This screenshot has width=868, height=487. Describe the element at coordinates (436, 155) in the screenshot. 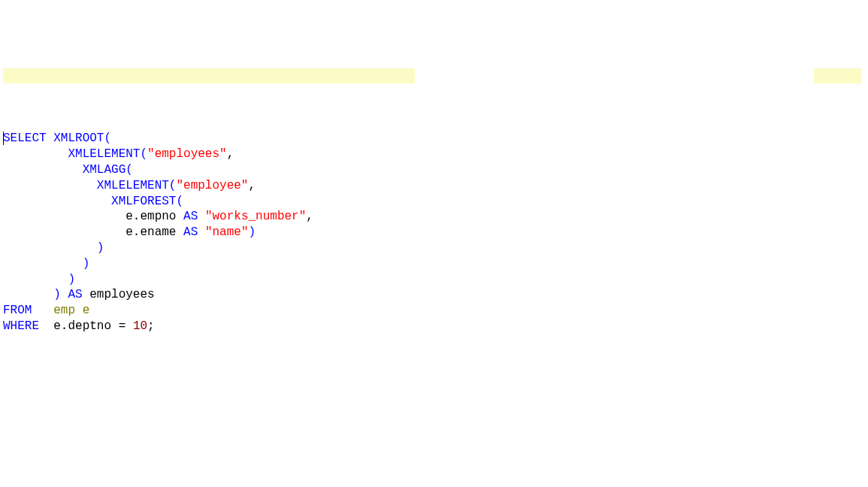

I see `code-line-2: XMLELEMENT("employees",` at that location.